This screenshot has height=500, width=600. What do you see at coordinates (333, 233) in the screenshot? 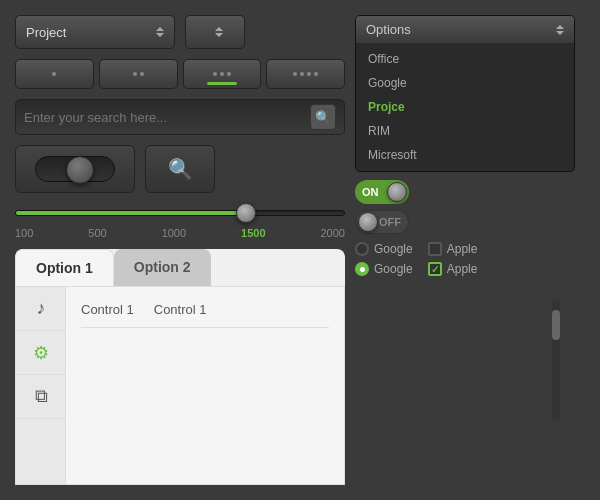
I see `slider-label-2000: 2000` at bounding box center [333, 233].